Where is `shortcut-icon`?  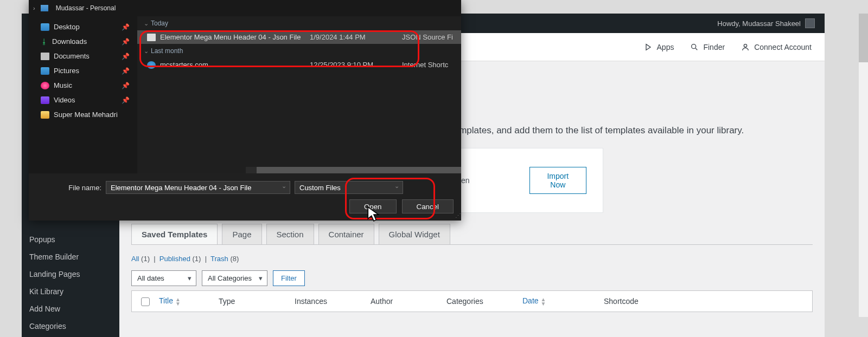
shortcut-icon is located at coordinates (151, 65).